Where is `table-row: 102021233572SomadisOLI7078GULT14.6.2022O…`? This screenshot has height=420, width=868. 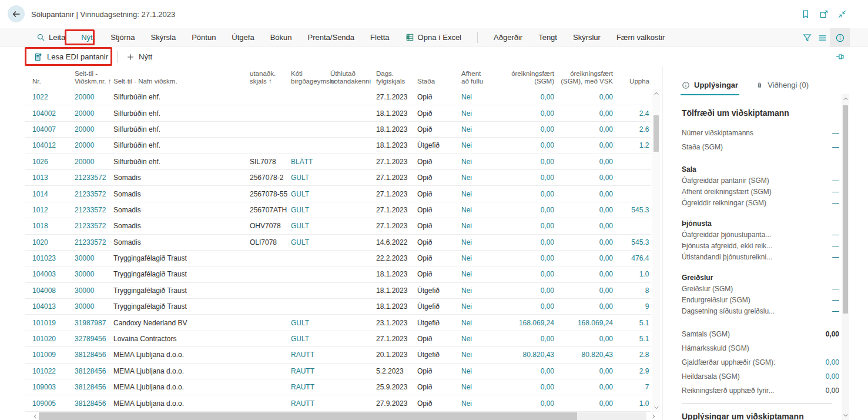
table-row: 102021233572SomadisOLI7078GULT14.6.2022O… is located at coordinates (339, 242).